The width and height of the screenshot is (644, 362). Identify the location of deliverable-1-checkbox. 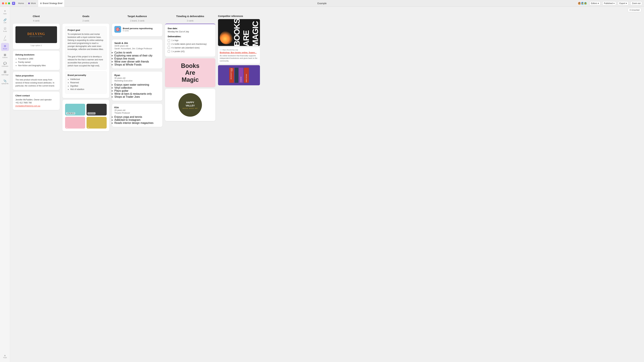
(169, 40).